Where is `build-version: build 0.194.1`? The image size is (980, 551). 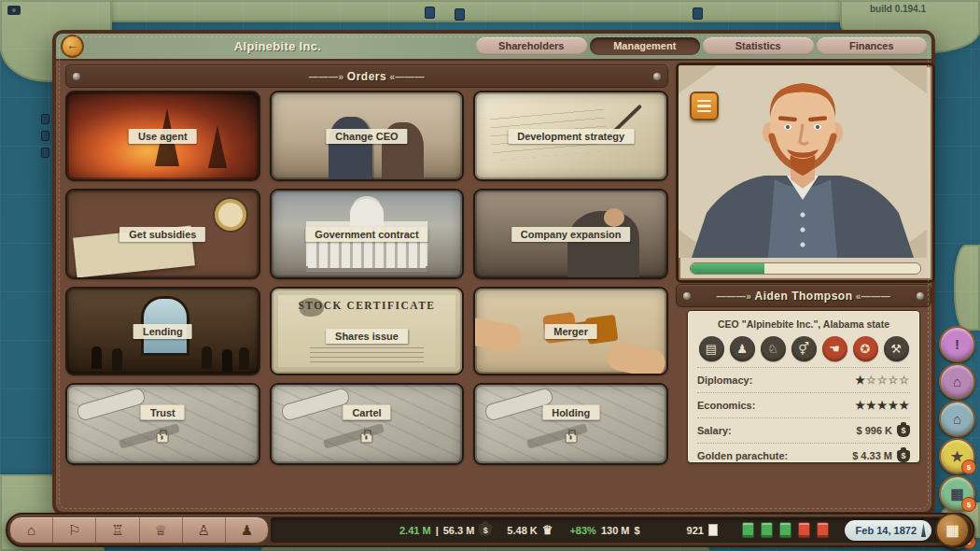
build-version: build 0.194.1 is located at coordinates (898, 9).